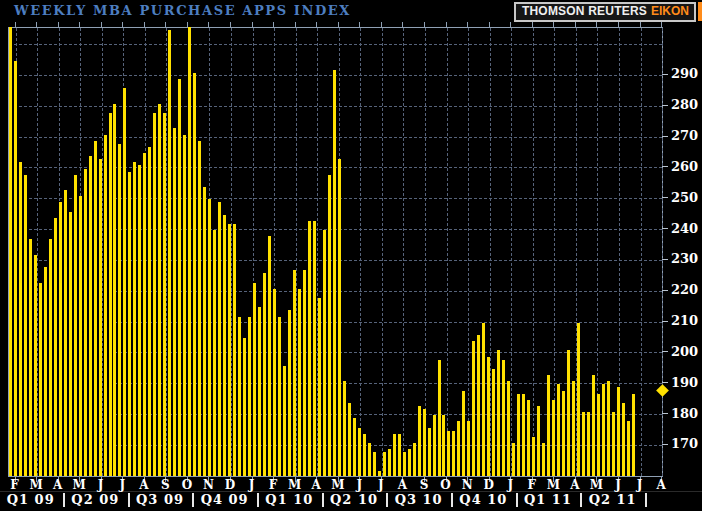 This screenshot has width=702, height=511. What do you see at coordinates (230, 485) in the screenshot?
I see `month-label: D` at bounding box center [230, 485].